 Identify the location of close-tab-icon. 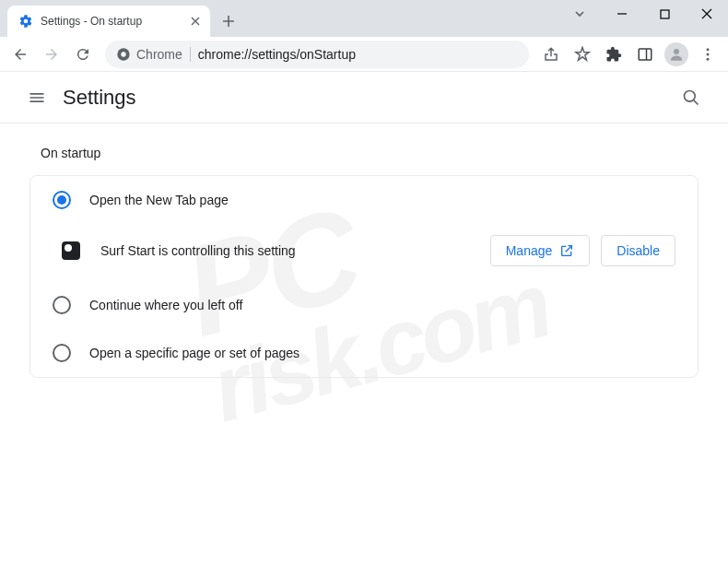
(195, 21).